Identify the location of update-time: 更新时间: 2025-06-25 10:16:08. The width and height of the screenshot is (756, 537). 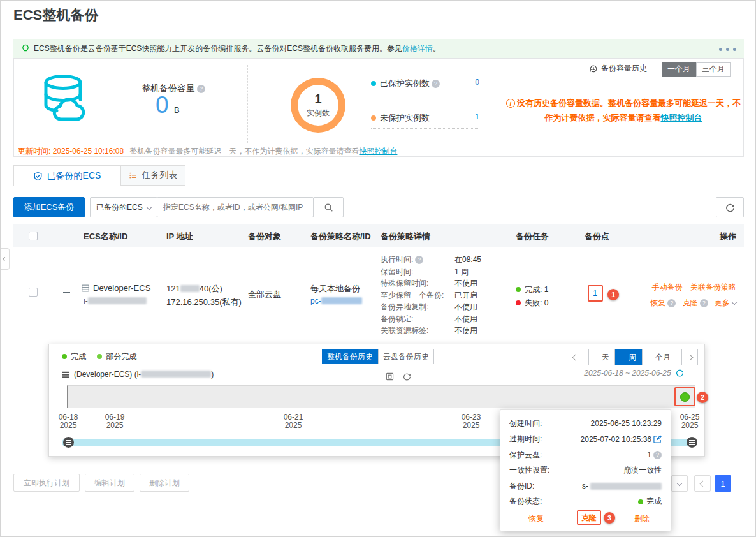
(71, 151).